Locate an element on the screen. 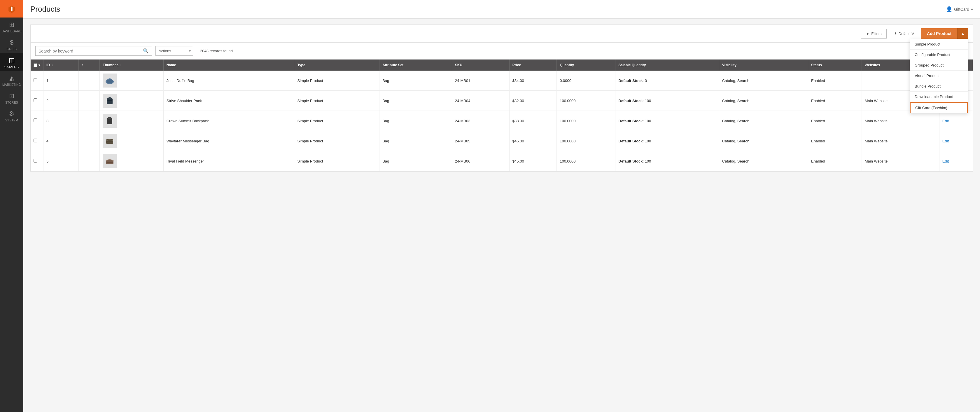 The height and width of the screenshot is (412, 980). system-icon: ⚙ is located at coordinates (11, 114).